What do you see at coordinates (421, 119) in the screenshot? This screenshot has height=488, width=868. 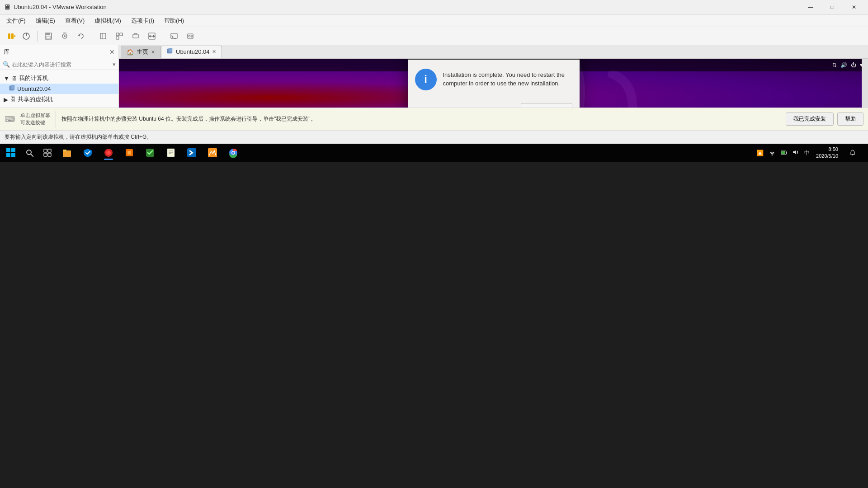 I see `bottom-main-hint: 按照在物理计算机中的步骤安装 Ubuntu 64 位。安装完成后，操作系统会进行…` at bounding box center [421, 119].